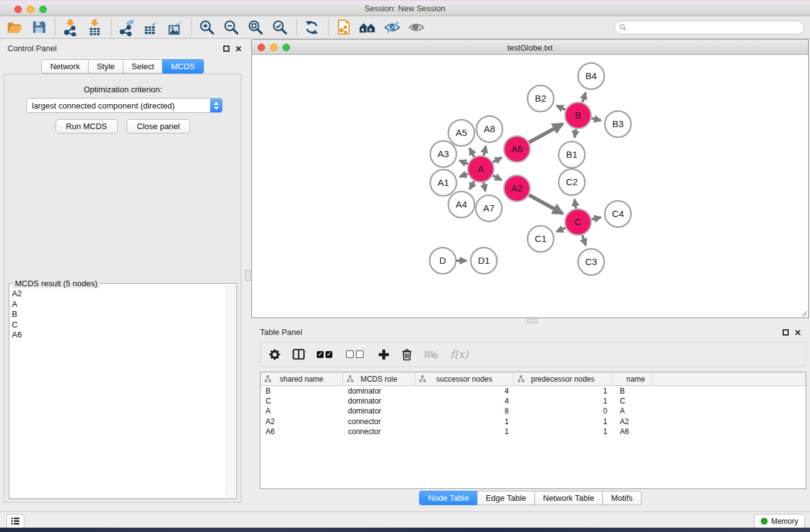 This screenshot has width=810, height=532. Describe the element at coordinates (14, 27) in the screenshot. I see `open-session-button` at that location.